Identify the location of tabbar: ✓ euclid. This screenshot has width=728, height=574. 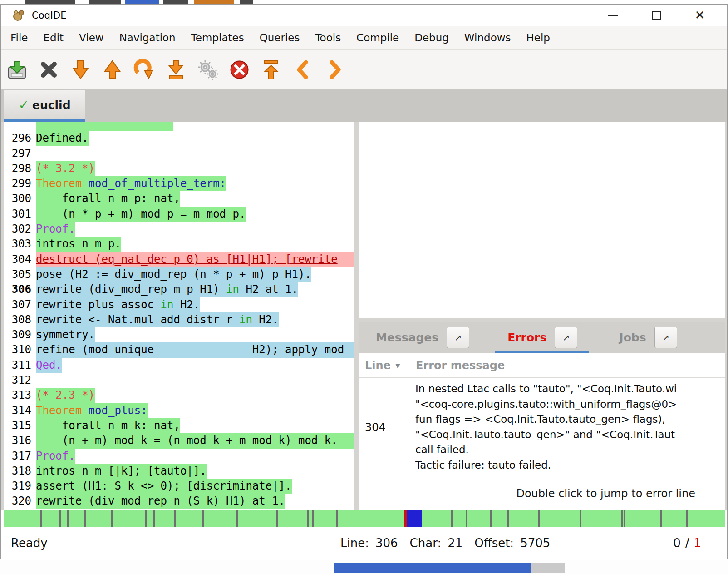
(364, 105).